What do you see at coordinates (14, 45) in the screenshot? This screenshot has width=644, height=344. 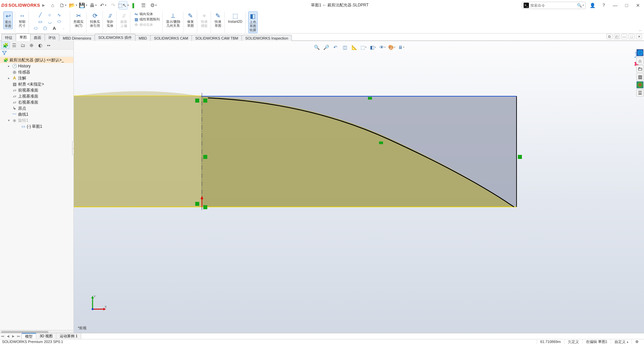 I see `property-manager-tab-icon: ☰` at bounding box center [14, 45].